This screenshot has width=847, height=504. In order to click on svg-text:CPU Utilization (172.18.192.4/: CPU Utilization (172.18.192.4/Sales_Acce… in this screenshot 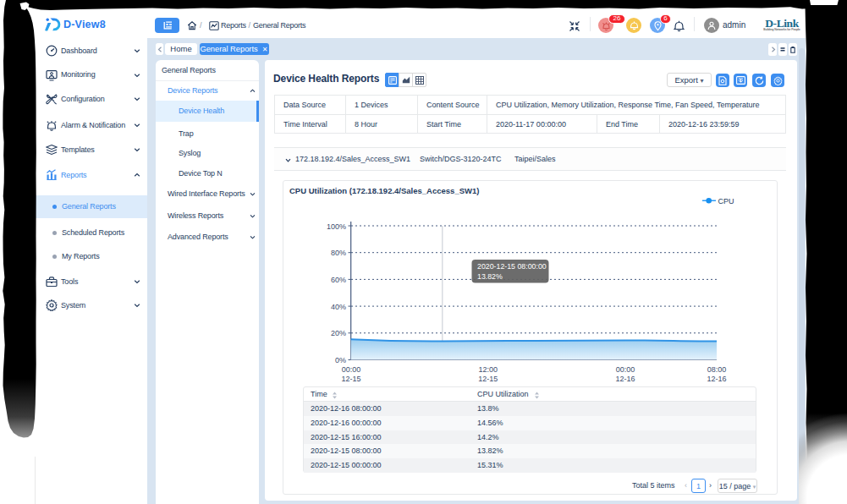, I will do `click(384, 191)`.